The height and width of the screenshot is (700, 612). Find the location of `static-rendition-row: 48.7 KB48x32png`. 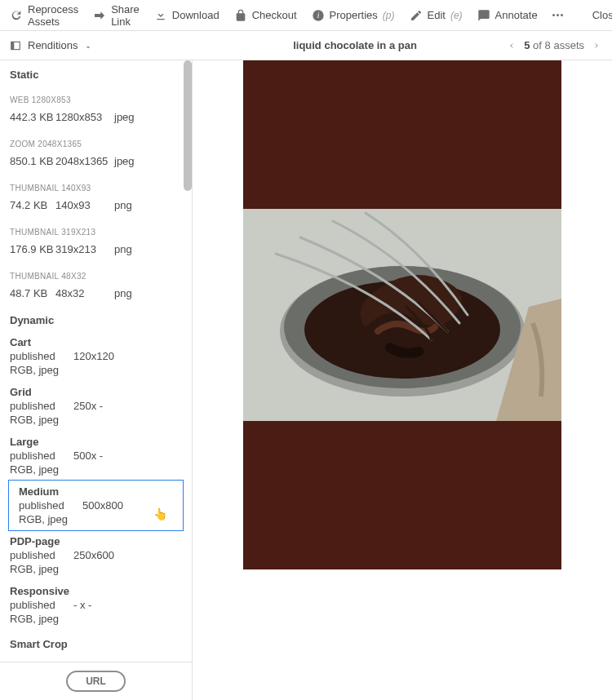

static-rendition-row: 48.7 KB48x32png is located at coordinates (96, 295).